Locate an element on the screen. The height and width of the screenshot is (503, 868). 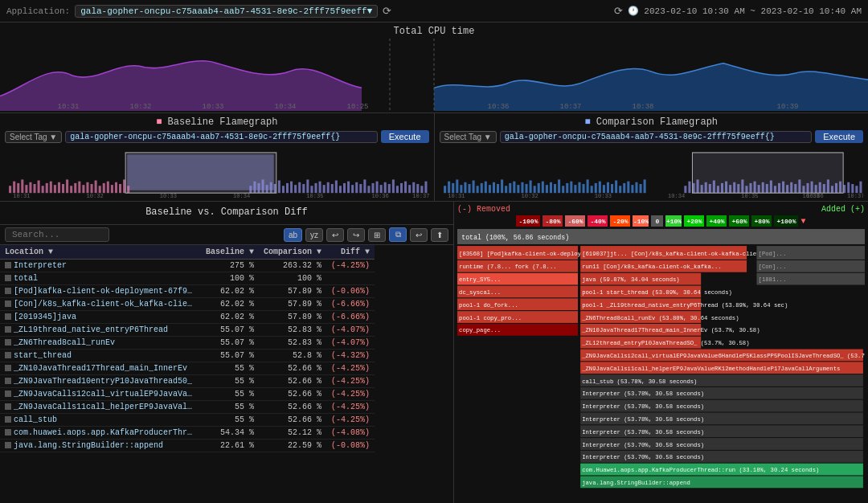
col-header-location: Location ▼ is located at coordinates (100, 252).